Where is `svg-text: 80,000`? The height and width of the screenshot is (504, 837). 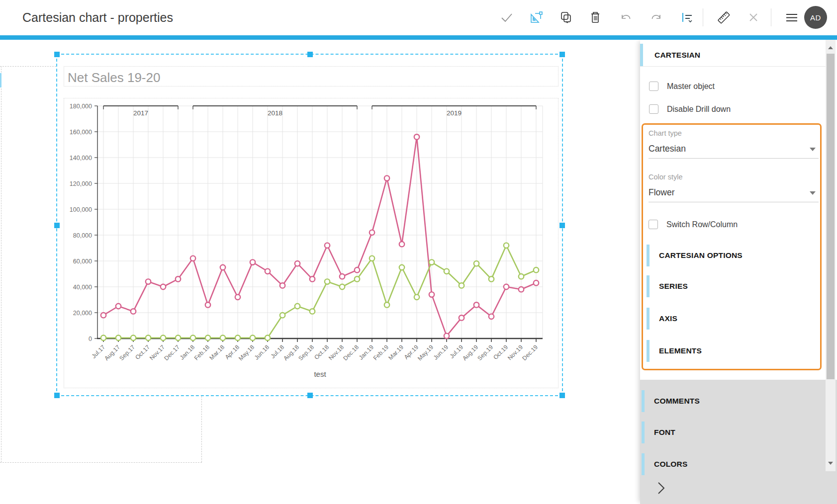 svg-text: 80,000 is located at coordinates (83, 236).